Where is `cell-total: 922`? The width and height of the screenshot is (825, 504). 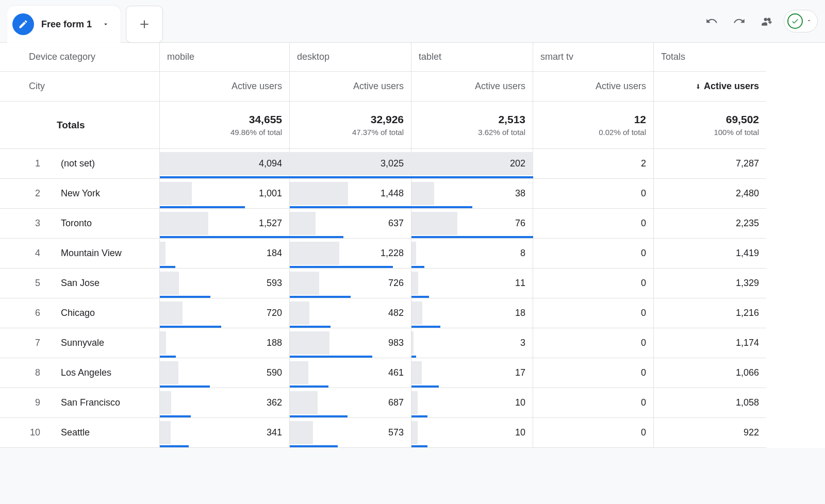
cell-total: 922 is located at coordinates (710, 433).